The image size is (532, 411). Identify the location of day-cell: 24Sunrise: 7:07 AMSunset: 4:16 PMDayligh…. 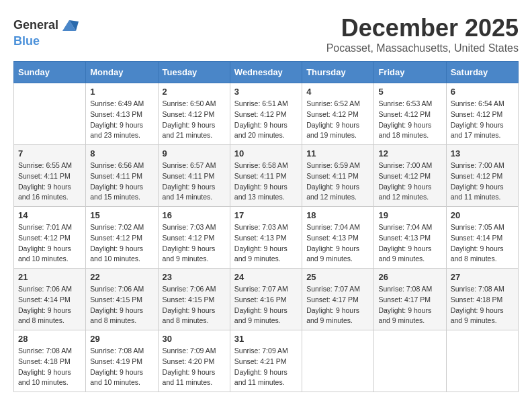
(266, 300).